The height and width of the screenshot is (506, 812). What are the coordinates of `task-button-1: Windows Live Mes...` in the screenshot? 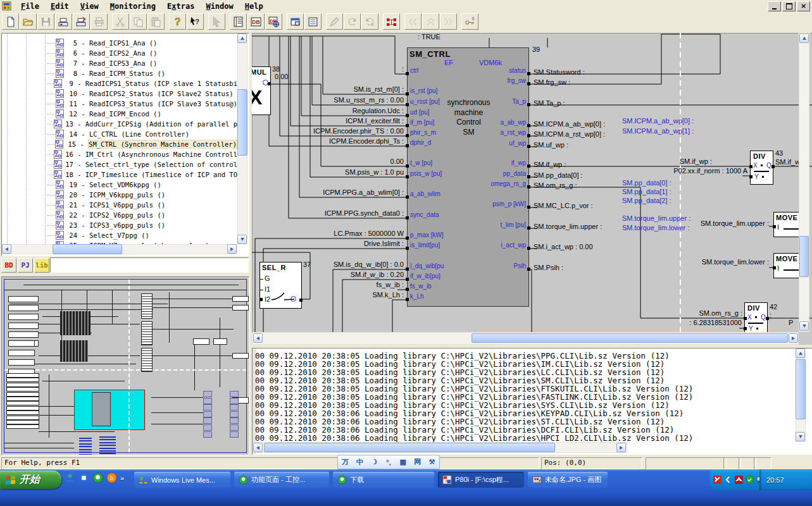 It's located at (182, 479).